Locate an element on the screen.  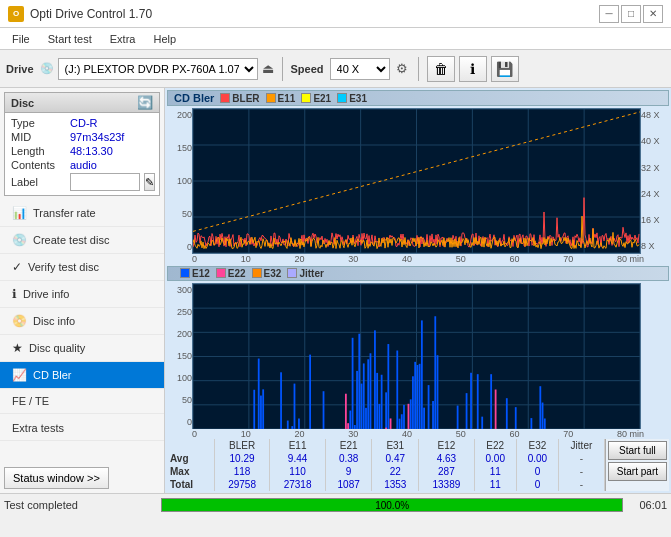
legend2-e12-label: E12 is located at coordinates (201, 274).